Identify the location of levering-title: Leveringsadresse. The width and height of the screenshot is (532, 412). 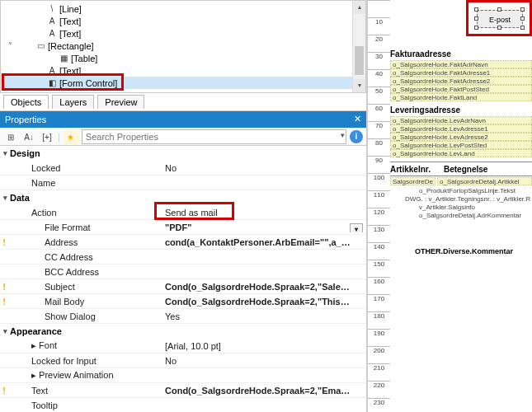
(426, 110).